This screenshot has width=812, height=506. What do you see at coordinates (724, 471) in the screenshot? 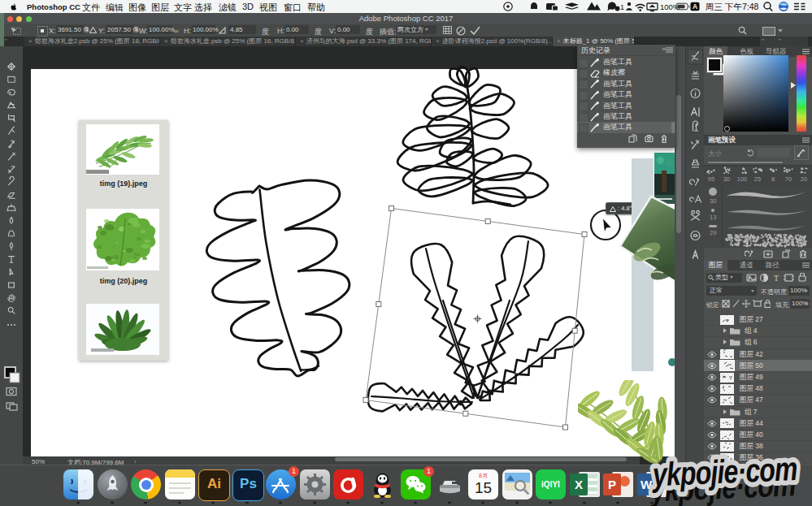
I see `svg-text: ykpojie·com` at bounding box center [724, 471].